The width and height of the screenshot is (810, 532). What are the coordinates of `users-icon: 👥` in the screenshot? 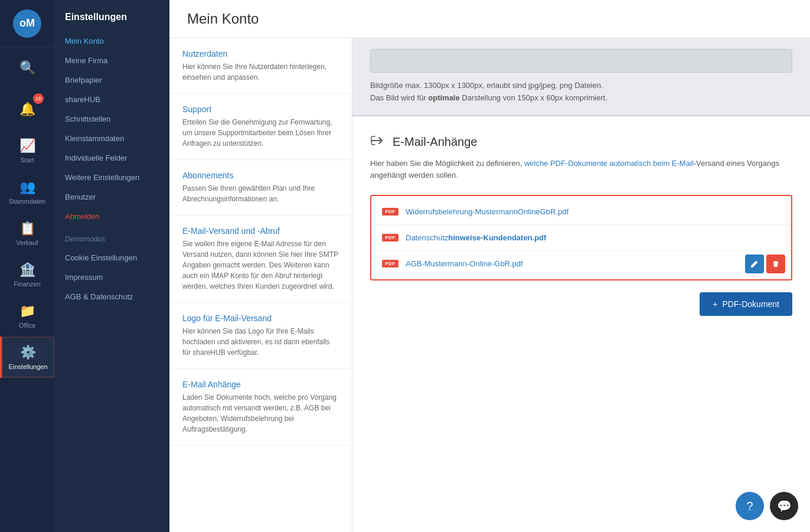 It's located at (27, 187).